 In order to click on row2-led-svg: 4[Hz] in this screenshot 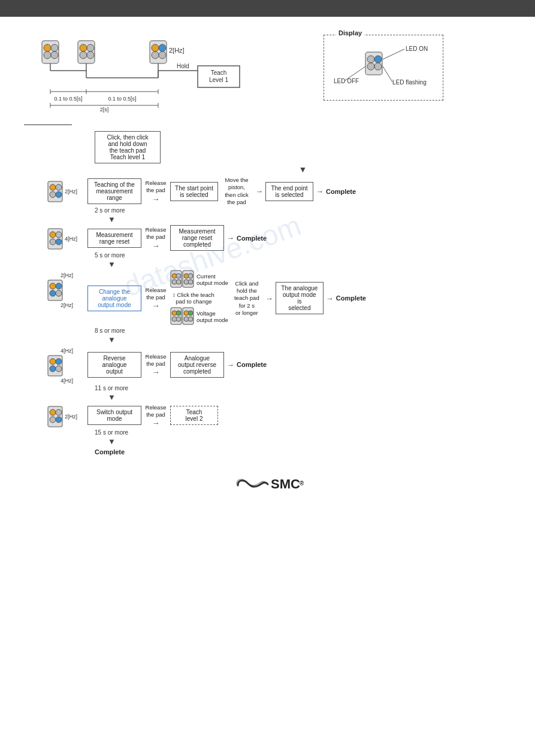, I will do `click(64, 239)`.